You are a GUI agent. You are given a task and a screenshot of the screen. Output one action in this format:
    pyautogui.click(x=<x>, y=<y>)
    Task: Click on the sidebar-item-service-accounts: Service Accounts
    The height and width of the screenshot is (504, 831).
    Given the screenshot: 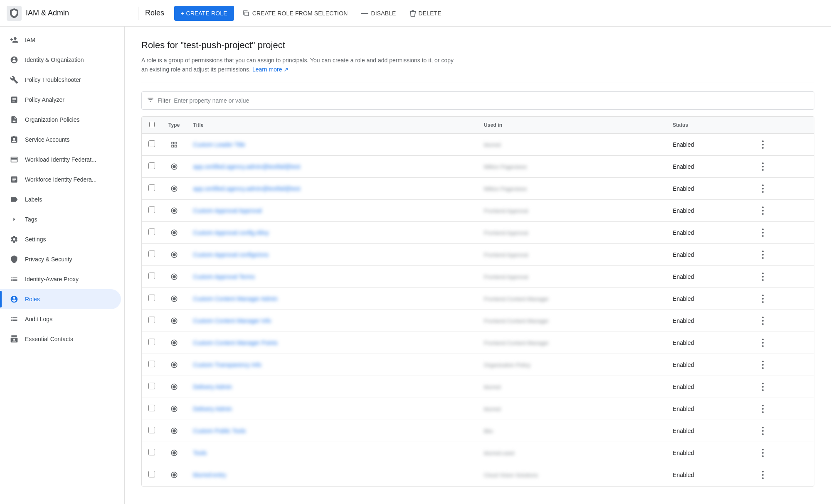 What is the action you would take?
    pyautogui.click(x=61, y=140)
    